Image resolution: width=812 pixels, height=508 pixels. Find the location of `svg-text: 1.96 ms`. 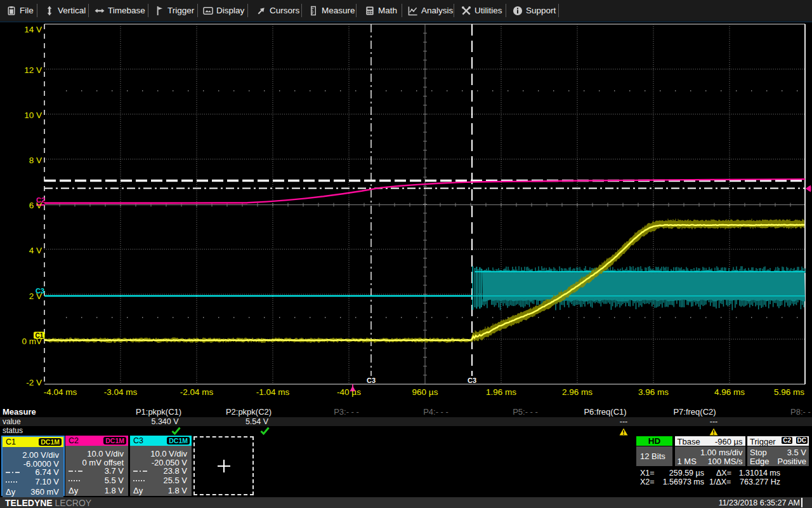

svg-text: 1.96 ms is located at coordinates (501, 392).